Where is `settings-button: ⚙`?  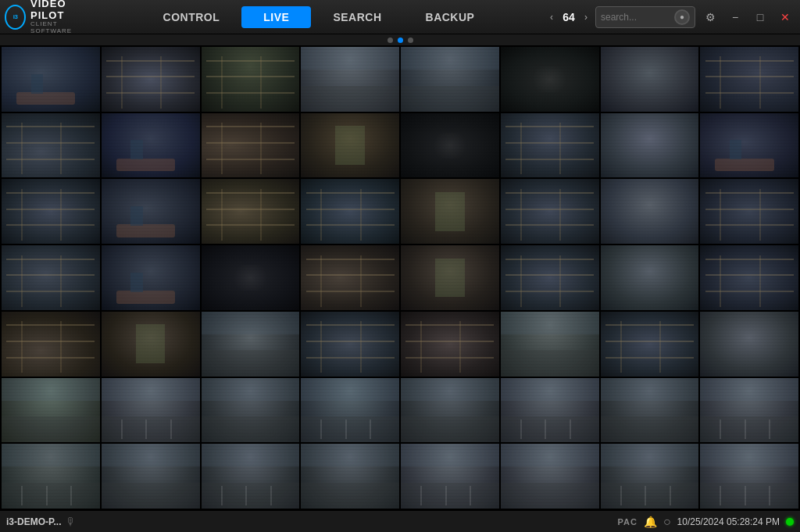
settings-button: ⚙ is located at coordinates (710, 17).